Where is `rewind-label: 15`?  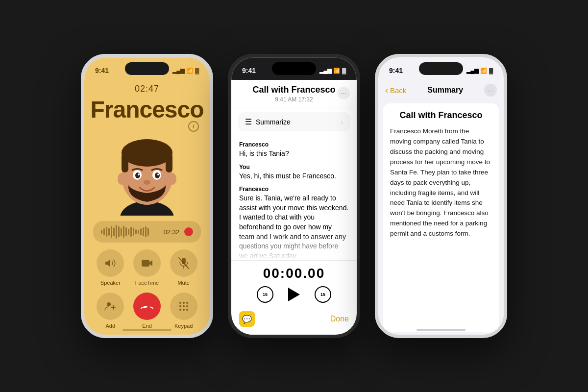
rewind-label: 15 is located at coordinates (265, 294).